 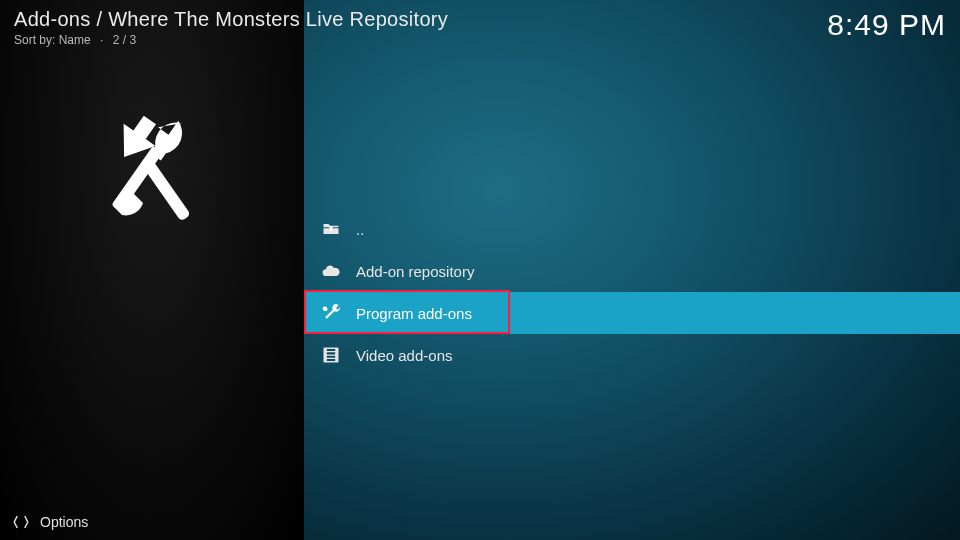 What do you see at coordinates (632, 229) in the screenshot?
I see `list-item-parent: ..` at bounding box center [632, 229].